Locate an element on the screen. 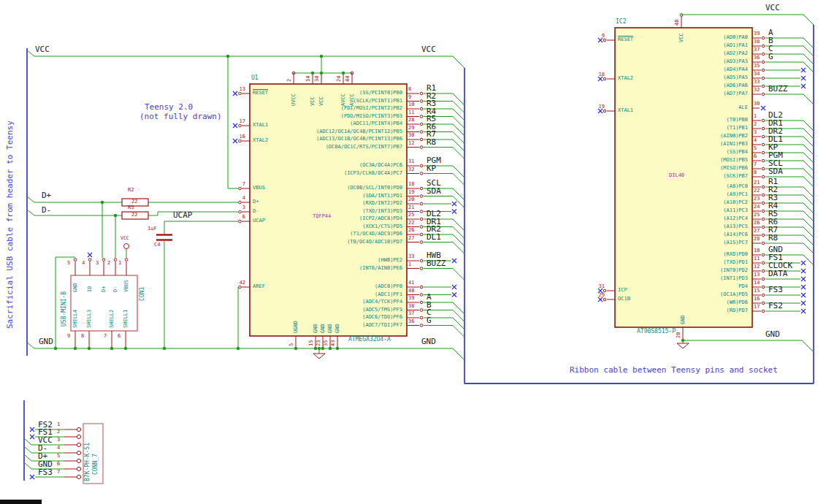 The image size is (826, 504). pin-number: 32 is located at coordinates (411, 169).